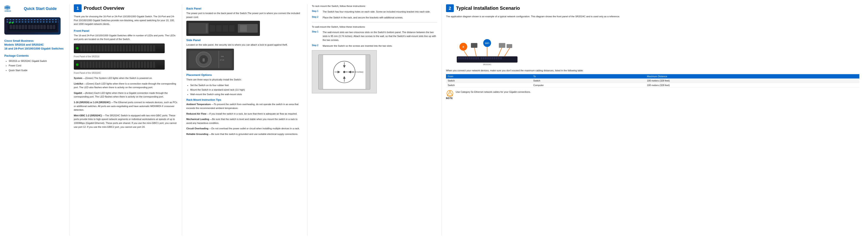 This screenshot has height=240, width=868. Describe the element at coordinates (126, 73) in the screenshot. I see `sr2024c-caption: Front Panel of the SR2024C` at that location.